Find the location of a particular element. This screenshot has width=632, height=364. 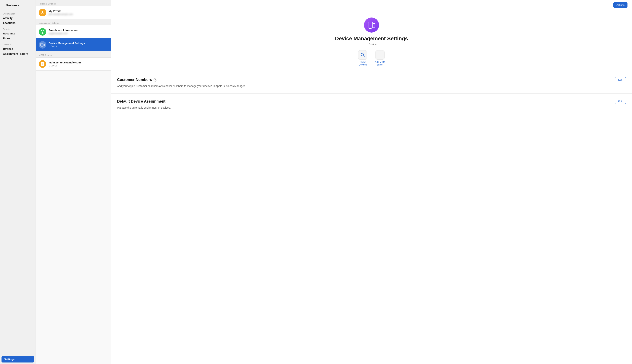

middle-panel: Personal Settings My Profile john.doe@ex… is located at coordinates (74, 182).